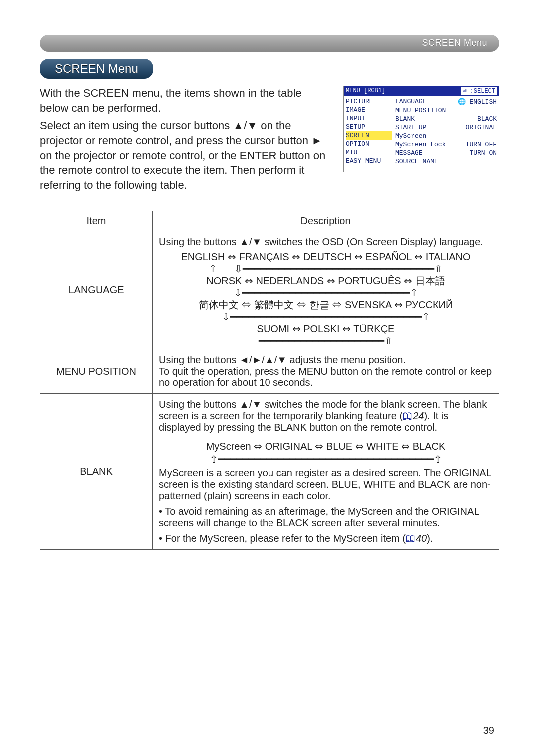 The height and width of the screenshot is (756, 539). I want to click on osd-right-value: TURN ON, so click(483, 153).